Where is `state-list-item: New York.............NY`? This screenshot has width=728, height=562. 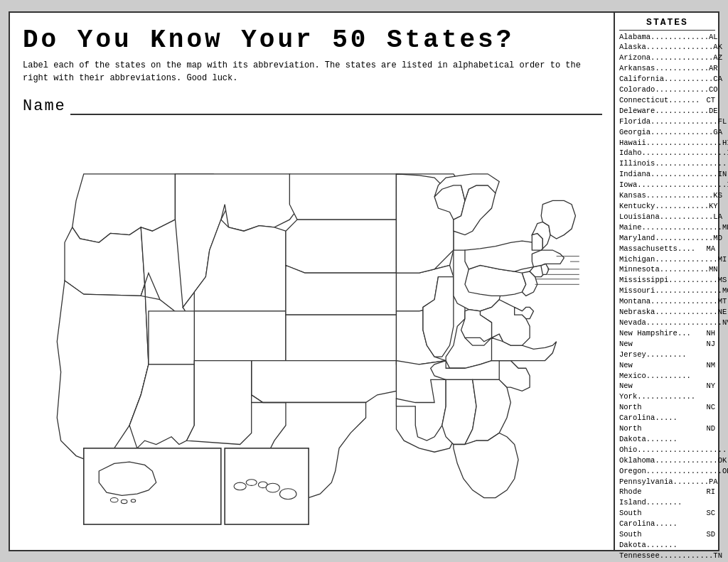
state-list-item: New York.............NY is located at coordinates (667, 391).